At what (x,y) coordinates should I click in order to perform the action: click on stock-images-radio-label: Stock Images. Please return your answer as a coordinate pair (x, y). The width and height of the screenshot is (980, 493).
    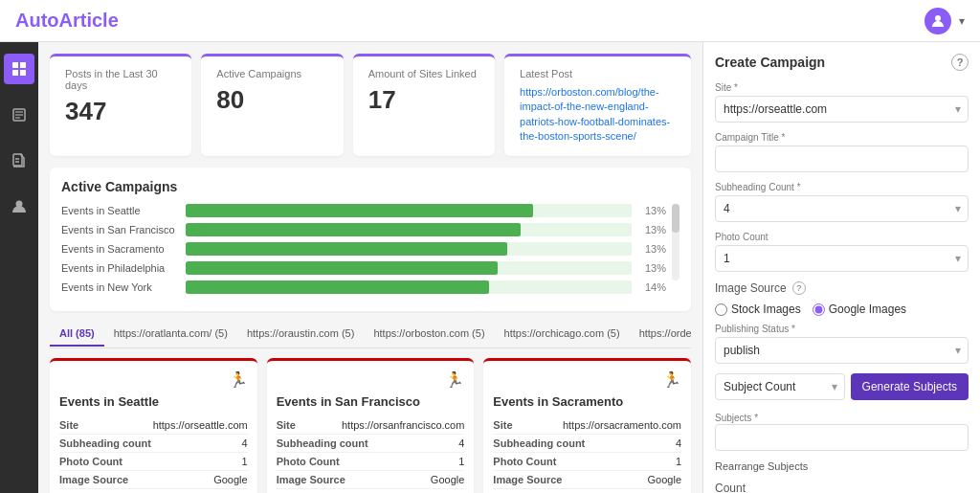
    Looking at the image, I should click on (758, 309).